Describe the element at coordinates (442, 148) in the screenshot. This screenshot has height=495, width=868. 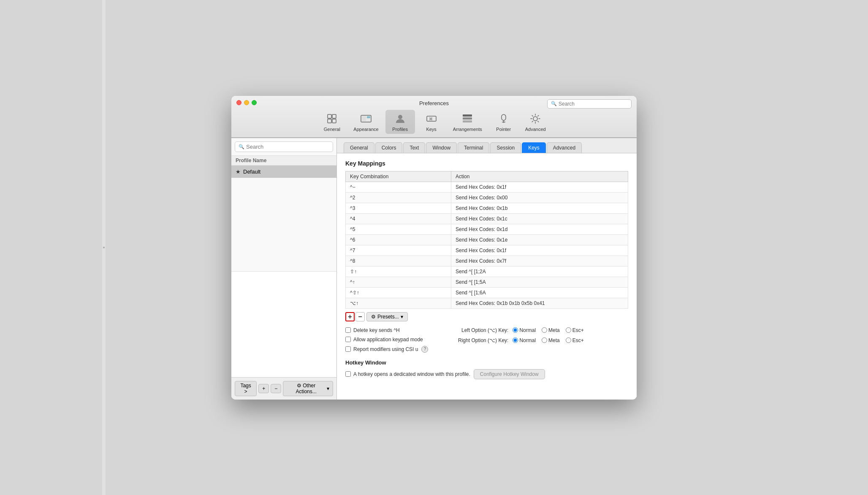
I see `tab-window: Window` at that location.